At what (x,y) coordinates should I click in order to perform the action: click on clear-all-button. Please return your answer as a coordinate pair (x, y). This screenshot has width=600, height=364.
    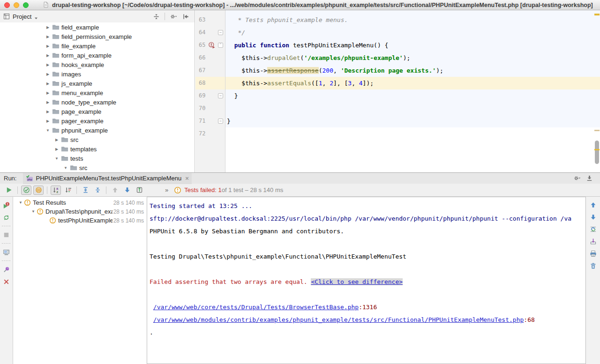
    Looking at the image, I should click on (593, 266).